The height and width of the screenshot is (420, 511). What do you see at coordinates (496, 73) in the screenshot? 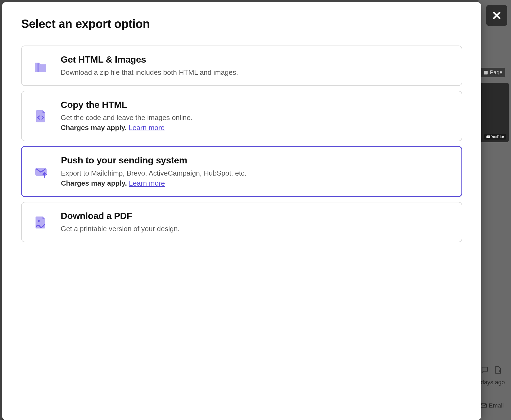
I see `page-label: Page` at bounding box center [496, 73].